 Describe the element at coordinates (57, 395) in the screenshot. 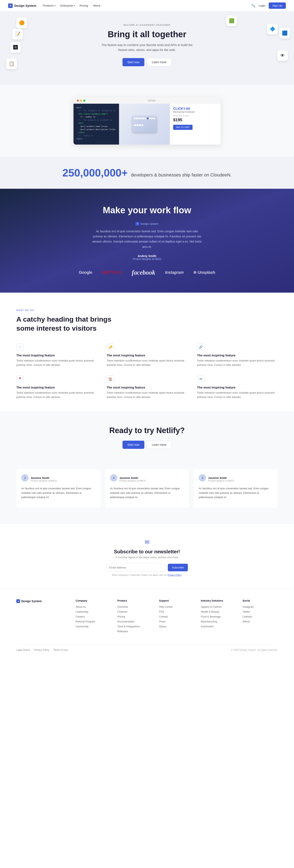

I see `feature-desc-3: Tortor interdum condimentum nunc molesti…` at that location.